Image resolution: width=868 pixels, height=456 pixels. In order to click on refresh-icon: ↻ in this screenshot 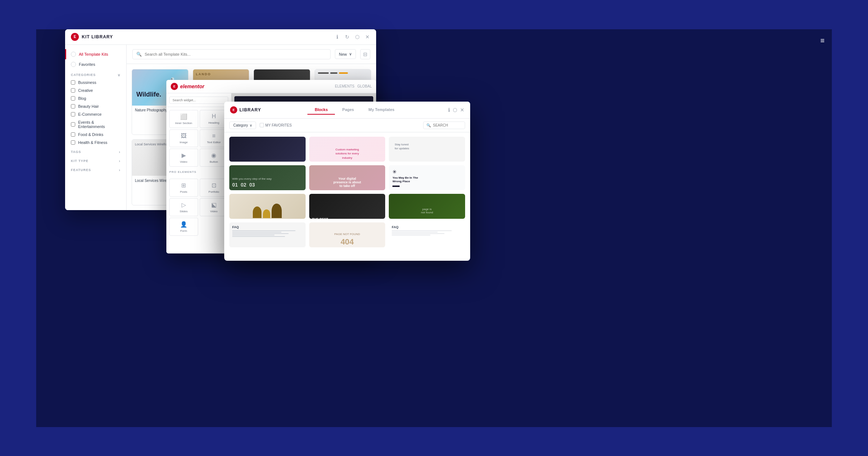, I will do `click(347, 37)`.